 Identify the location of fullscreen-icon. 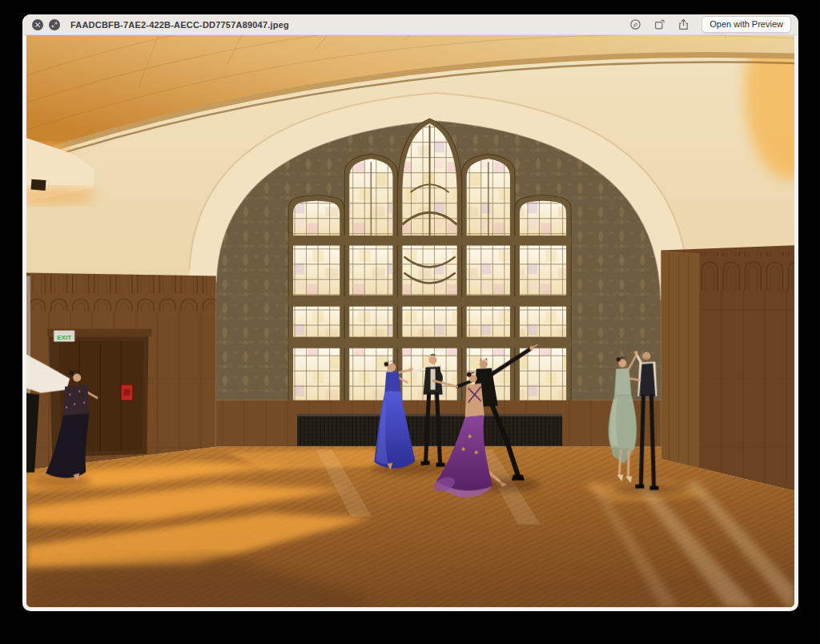
(54, 25).